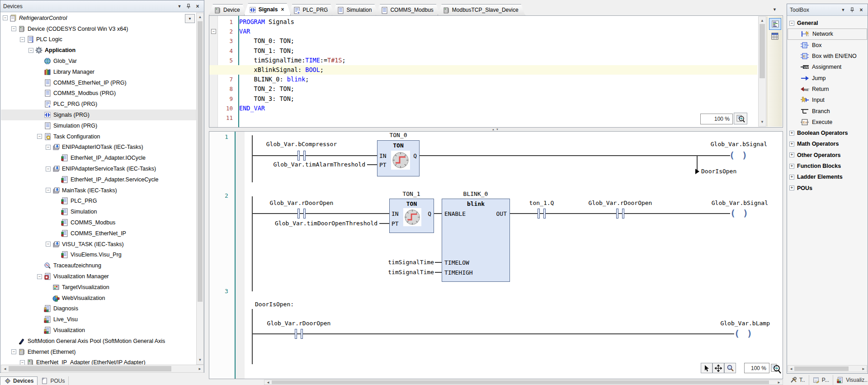  Describe the element at coordinates (707, 368) in the screenshot. I see `ladder-select-tool-button` at that location.